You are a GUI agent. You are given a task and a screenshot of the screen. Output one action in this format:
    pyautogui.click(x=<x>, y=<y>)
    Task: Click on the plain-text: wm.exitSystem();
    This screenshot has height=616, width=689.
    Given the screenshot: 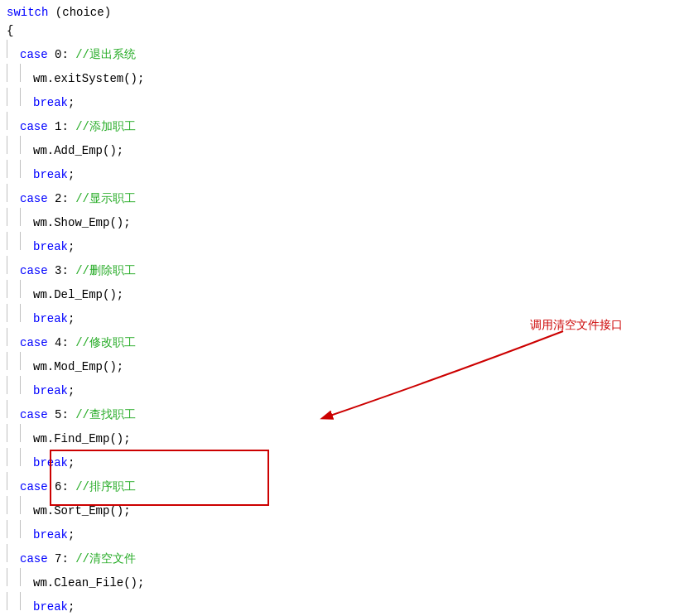 What is the action you would take?
    pyautogui.click(x=89, y=79)
    